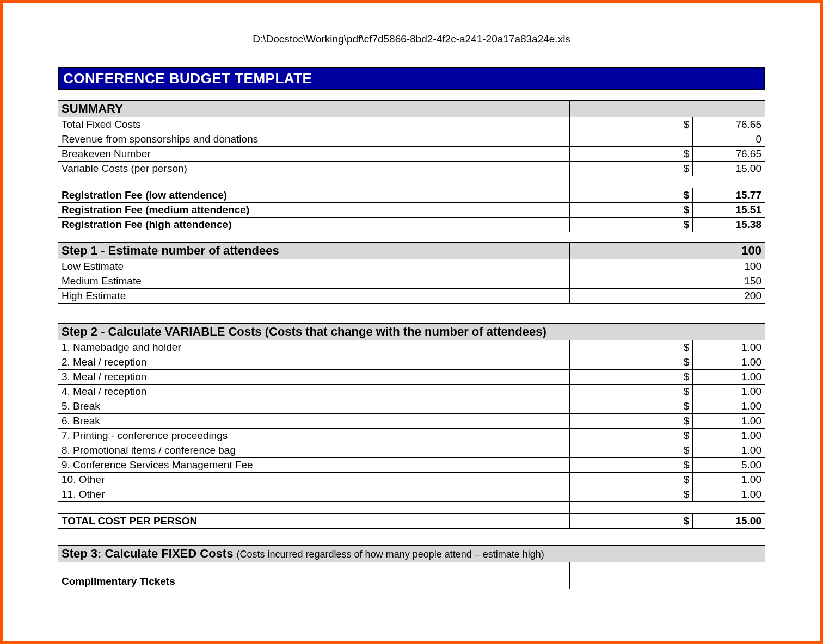 The height and width of the screenshot is (644, 823). Describe the element at coordinates (722, 251) in the screenshot. I see `step1-header-value: 100` at that location.